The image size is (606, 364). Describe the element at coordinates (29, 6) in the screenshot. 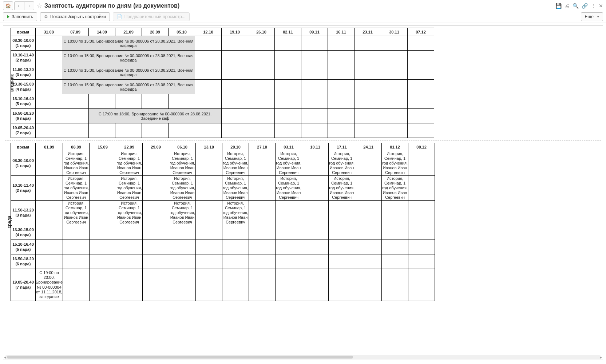

I see `nav-forward-button: →` at that location.